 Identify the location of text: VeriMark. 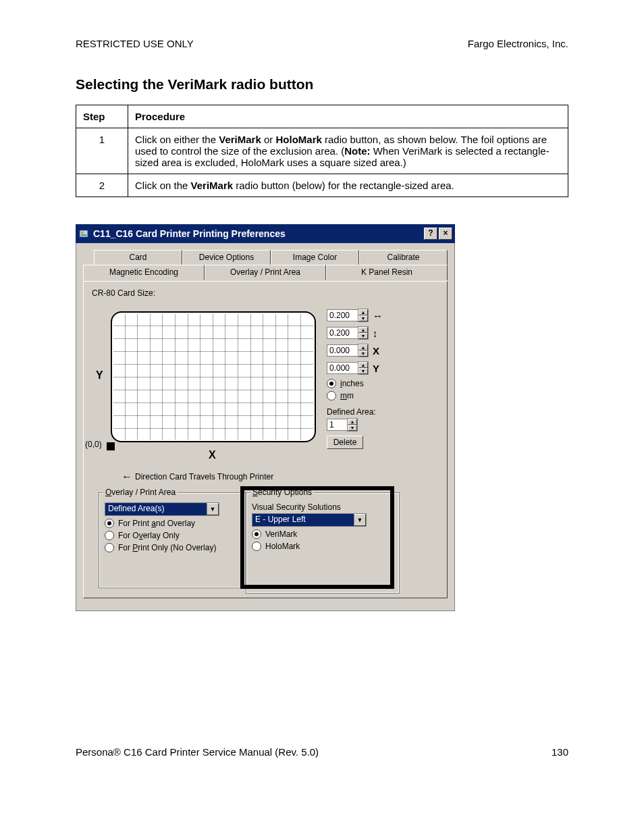
(281, 534).